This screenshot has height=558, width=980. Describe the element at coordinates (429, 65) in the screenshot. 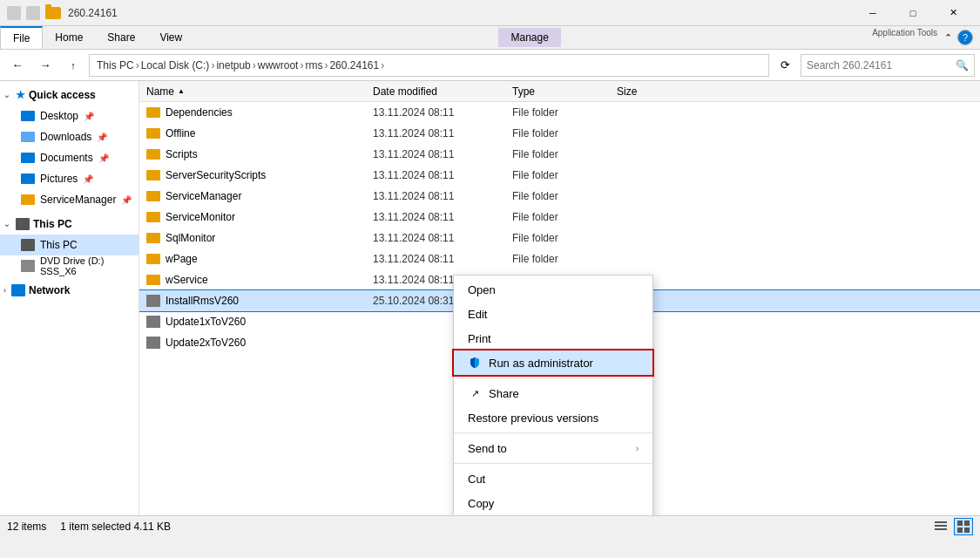

I see `address-path: This PC › Local Disk (C:) › inetpub › ww…` at that location.